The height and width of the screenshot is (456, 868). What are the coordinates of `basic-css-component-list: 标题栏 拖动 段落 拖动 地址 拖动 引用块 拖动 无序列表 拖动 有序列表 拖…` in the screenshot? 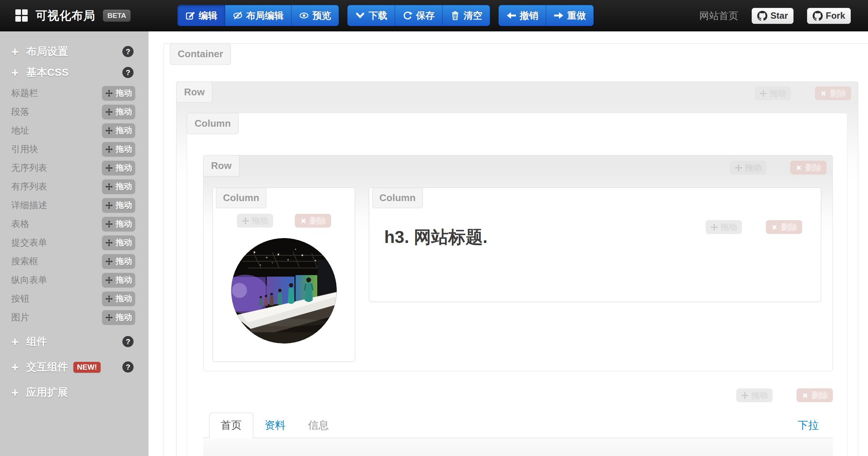 It's located at (74, 205).